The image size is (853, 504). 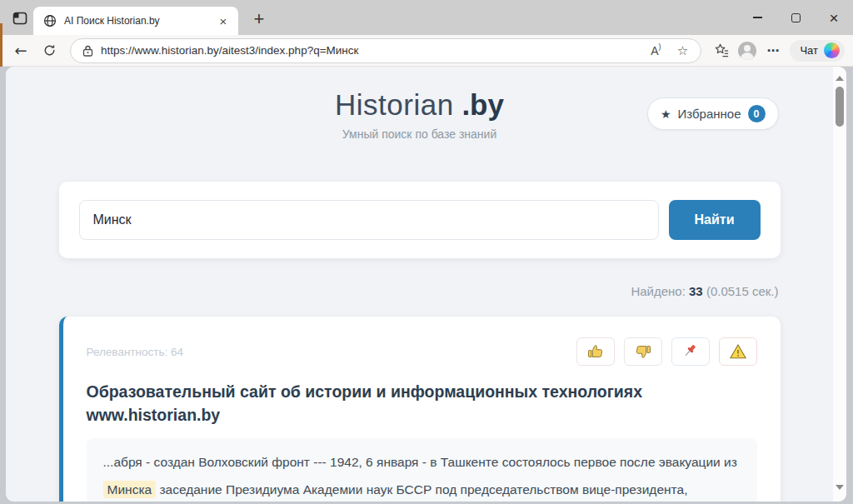 I want to click on warning-icon, so click(x=738, y=352).